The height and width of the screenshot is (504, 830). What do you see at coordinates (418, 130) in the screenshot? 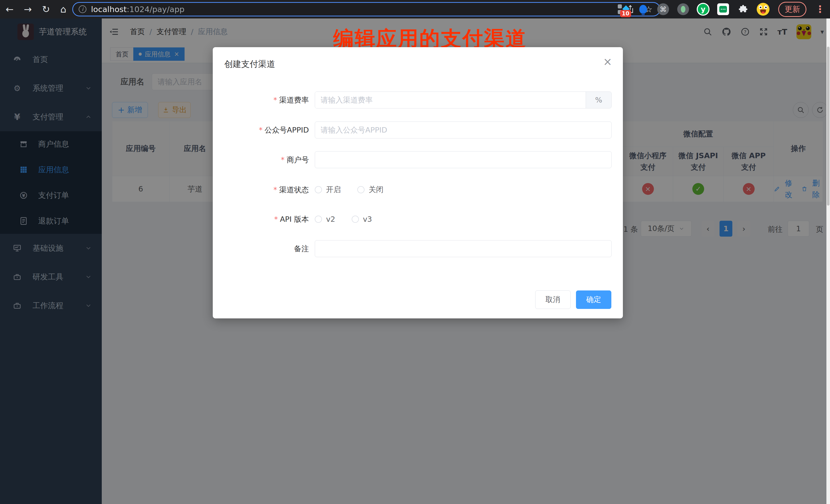
I see `field-appid: *公众号APPID` at bounding box center [418, 130].